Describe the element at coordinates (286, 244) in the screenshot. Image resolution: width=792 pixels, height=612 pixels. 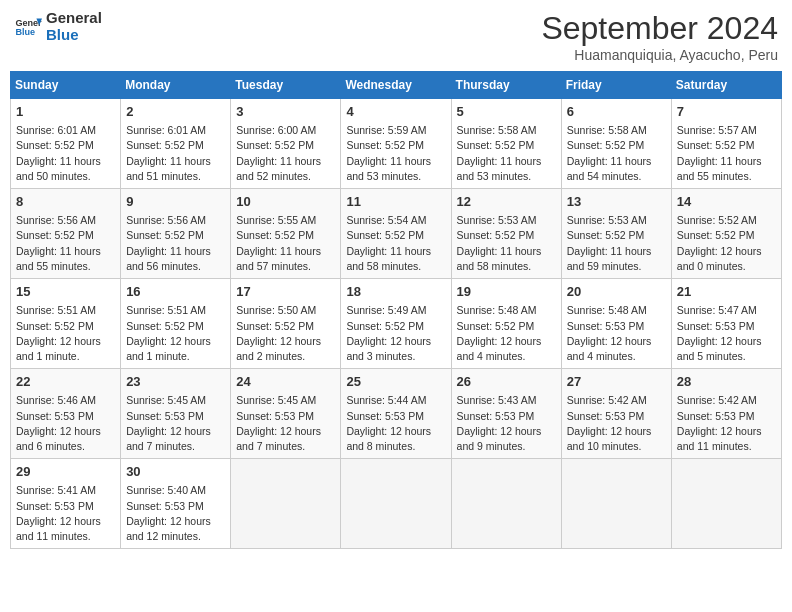
I see `day-info: Sunrise: 5:55 AMSunset: 5:52 PMDaylight:…` at that location.